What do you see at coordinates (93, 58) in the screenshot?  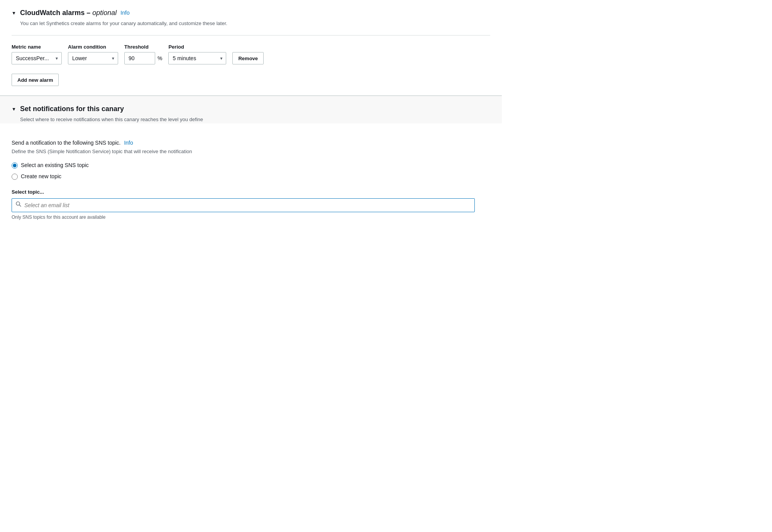 I see `alarm-condition-select: Lower` at bounding box center [93, 58].